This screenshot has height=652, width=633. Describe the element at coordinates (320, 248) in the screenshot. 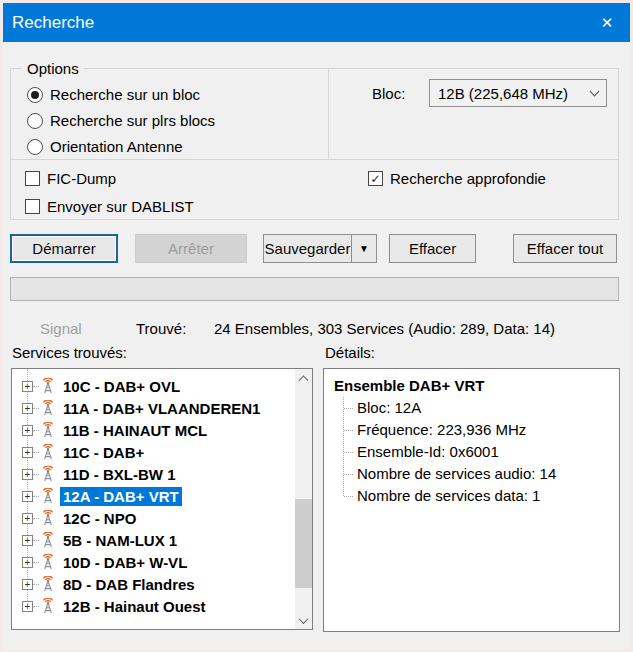

I see `save-split-button: Sauvegarder ▼` at that location.